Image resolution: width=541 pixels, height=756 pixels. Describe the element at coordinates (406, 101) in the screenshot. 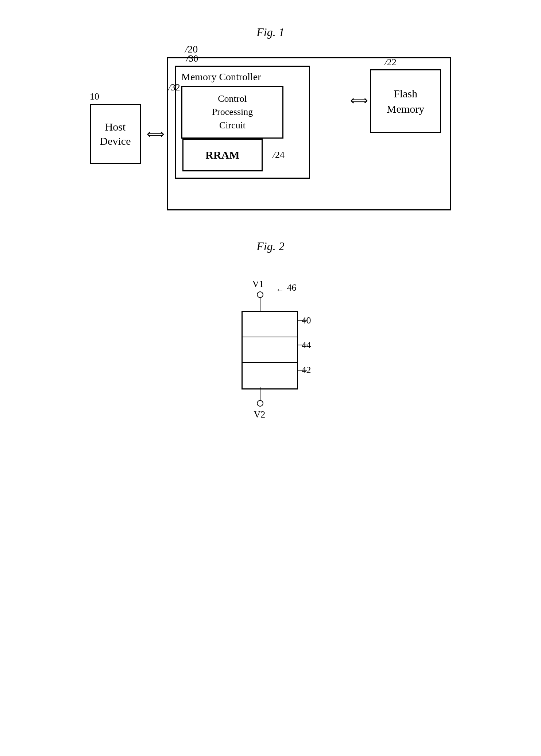

I see `flash-section: /22 FlashMemory` at that location.